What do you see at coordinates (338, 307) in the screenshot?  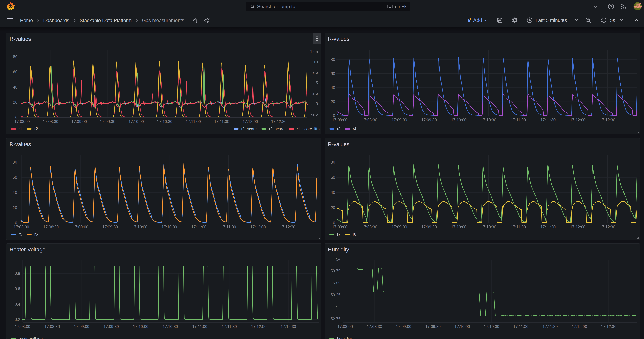 I see `svg-text: 53` at bounding box center [338, 307].